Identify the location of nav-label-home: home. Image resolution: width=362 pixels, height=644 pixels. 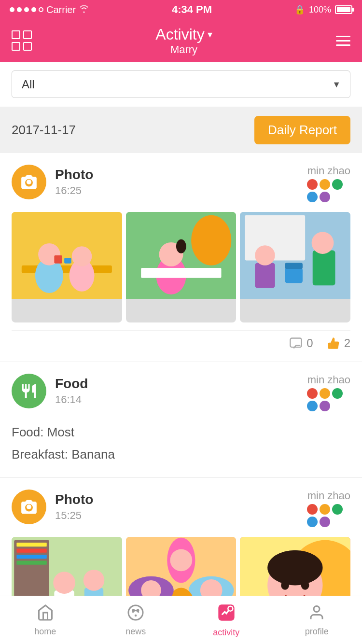
(45, 631).